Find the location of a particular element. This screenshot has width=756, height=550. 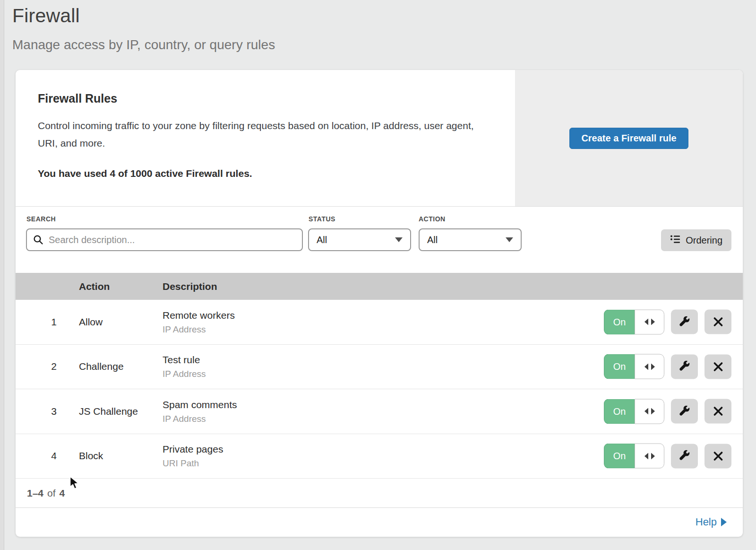

status-label: STATUS is located at coordinates (322, 219).